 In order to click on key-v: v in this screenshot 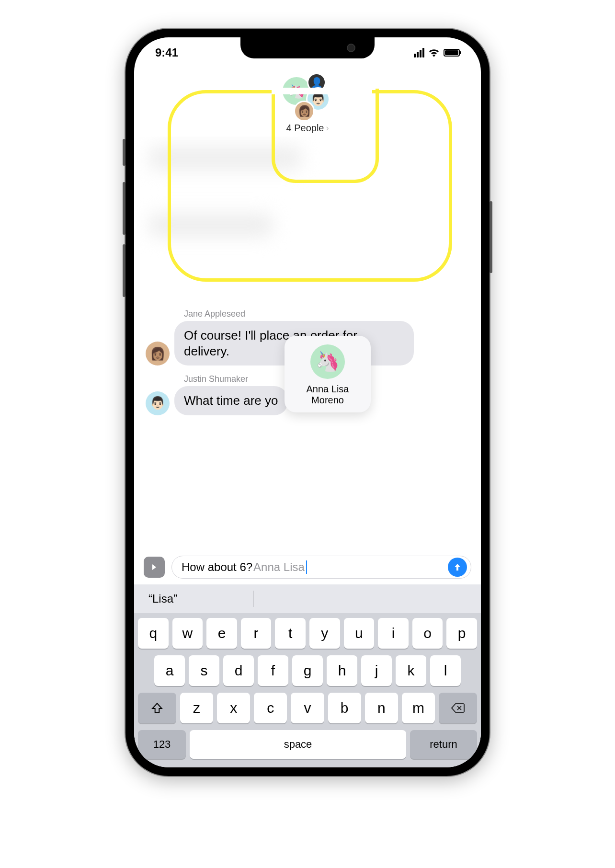, I will do `click(308, 708)`.